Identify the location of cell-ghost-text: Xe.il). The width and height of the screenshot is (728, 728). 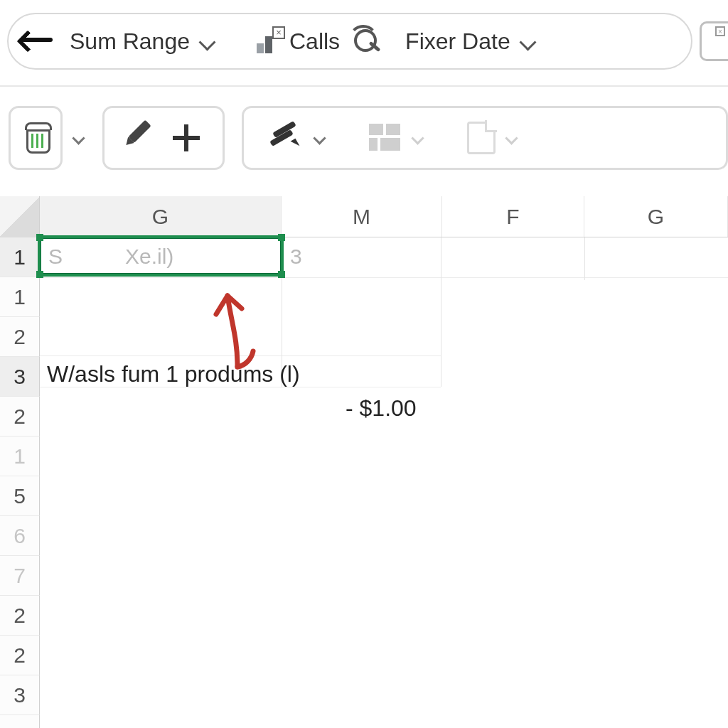
(149, 257).